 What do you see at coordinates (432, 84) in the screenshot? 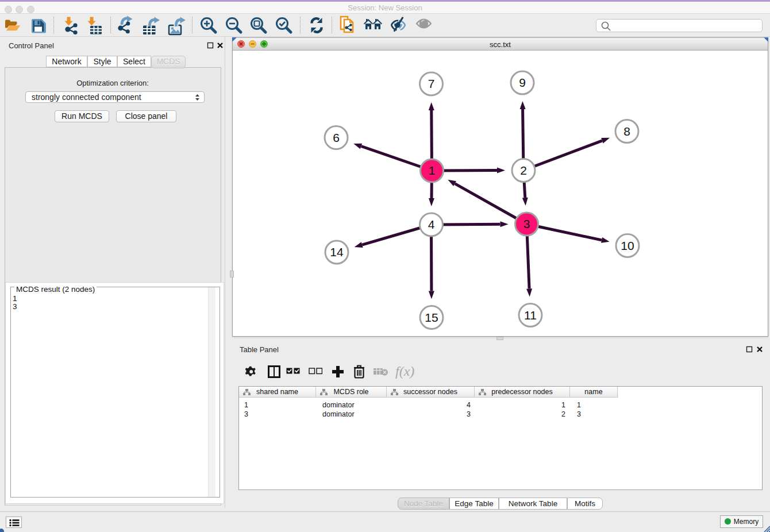
I see `svg-text: 7` at bounding box center [432, 84].